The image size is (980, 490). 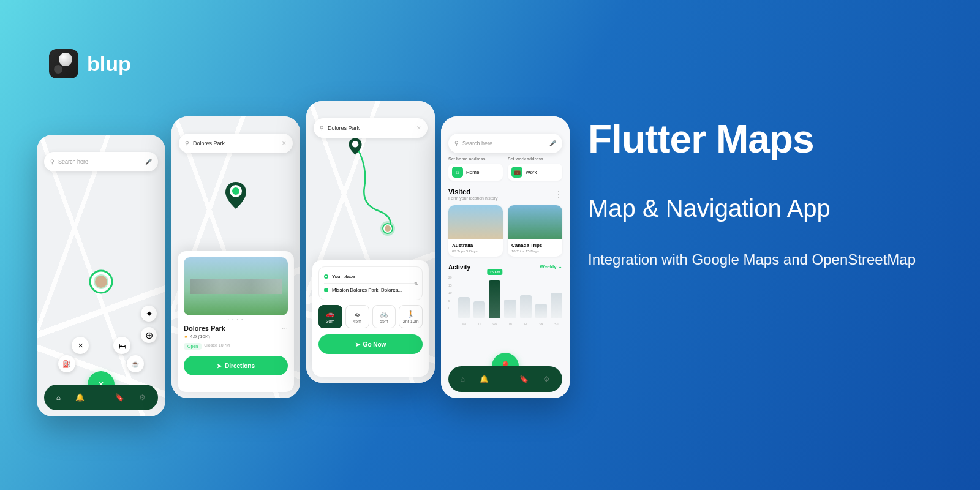 I want to click on photo-pager-dots: ● ● ● ●, so click(x=236, y=320).